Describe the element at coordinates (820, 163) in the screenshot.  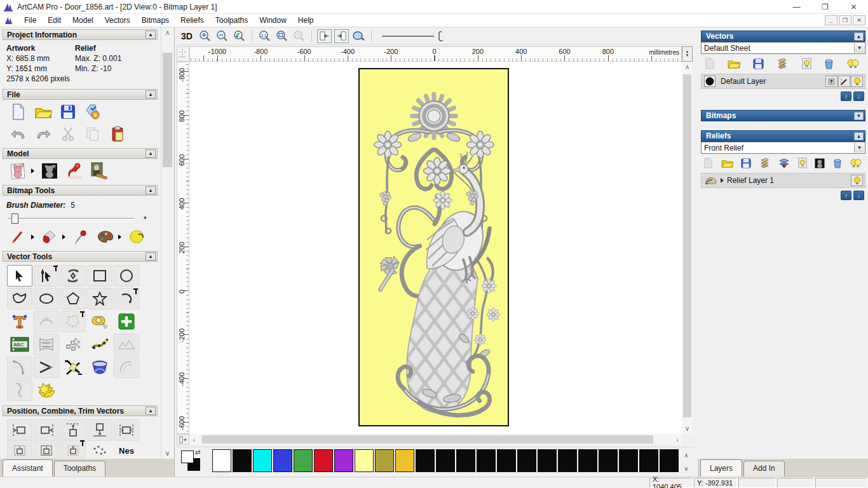
I see `greyscale-preview-button` at that location.